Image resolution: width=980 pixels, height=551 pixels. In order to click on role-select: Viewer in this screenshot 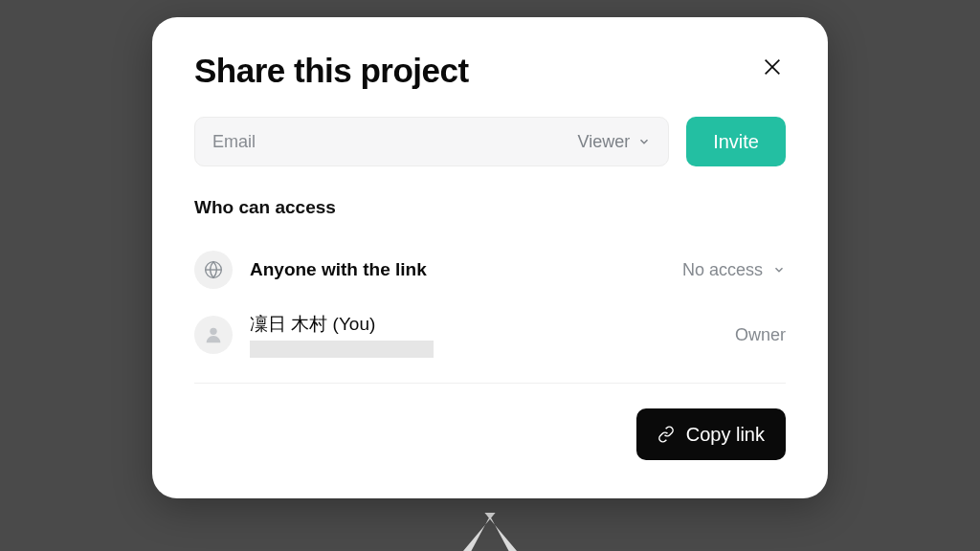, I will do `click(614, 142)`.